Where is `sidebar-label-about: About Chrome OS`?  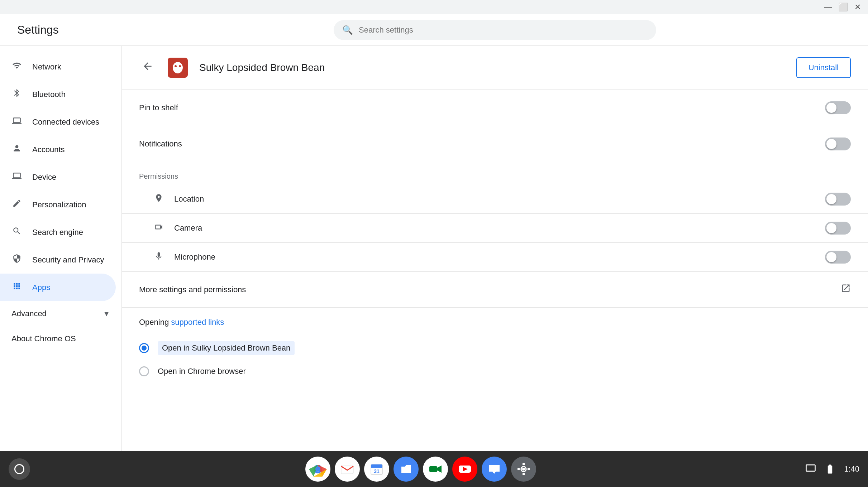
sidebar-label-about: About Chrome OS is located at coordinates (44, 339).